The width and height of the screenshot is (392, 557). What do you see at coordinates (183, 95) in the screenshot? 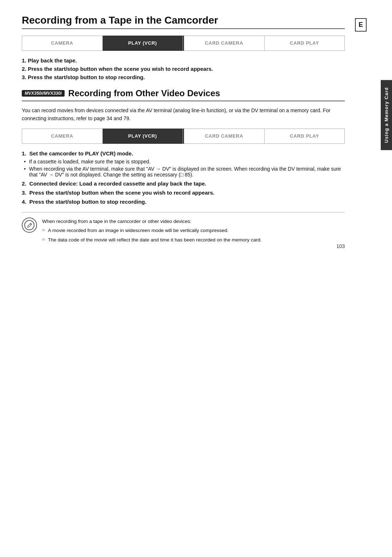
I see `section2-heading: MVX350i/MVX330i Recording from Other Vid…` at bounding box center [183, 95].